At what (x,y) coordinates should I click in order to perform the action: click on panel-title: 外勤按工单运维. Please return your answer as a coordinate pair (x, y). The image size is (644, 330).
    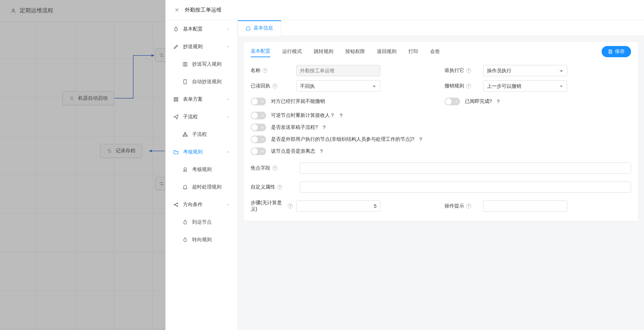
    Looking at the image, I should click on (203, 10).